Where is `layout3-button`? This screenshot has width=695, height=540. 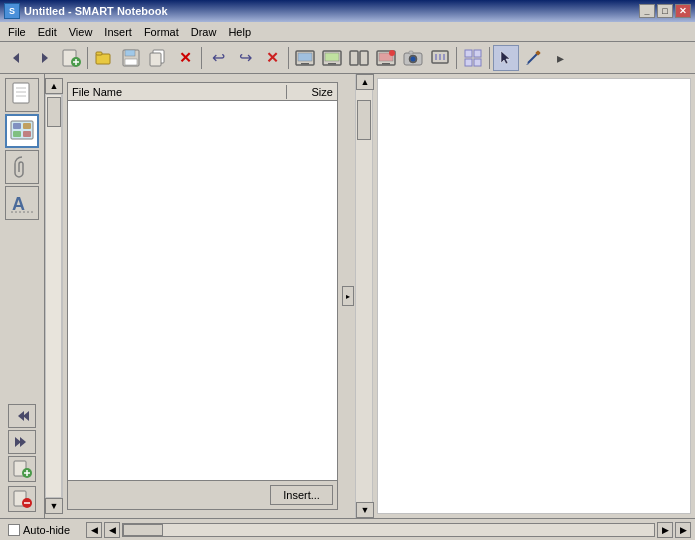 layout3-button is located at coordinates (359, 58).